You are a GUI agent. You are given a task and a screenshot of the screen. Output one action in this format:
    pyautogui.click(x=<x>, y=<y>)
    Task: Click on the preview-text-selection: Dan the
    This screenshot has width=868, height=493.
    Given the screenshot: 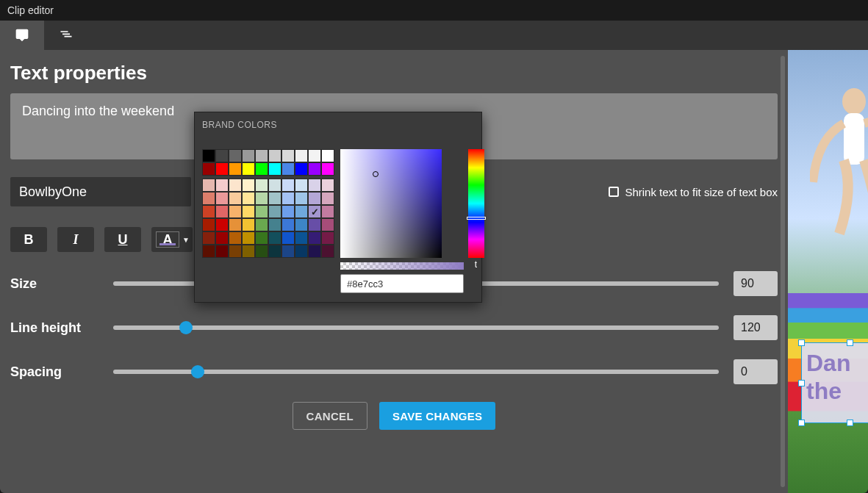 What is the action you would take?
    pyautogui.click(x=835, y=383)
    